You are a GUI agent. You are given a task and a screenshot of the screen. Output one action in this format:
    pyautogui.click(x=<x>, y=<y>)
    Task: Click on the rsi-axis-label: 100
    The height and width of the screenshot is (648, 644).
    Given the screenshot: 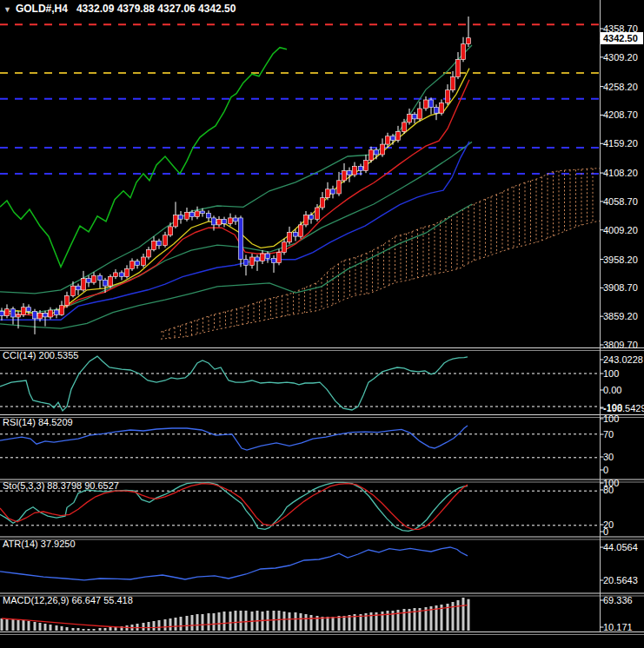 What is the action you would take?
    pyautogui.click(x=611, y=419)
    